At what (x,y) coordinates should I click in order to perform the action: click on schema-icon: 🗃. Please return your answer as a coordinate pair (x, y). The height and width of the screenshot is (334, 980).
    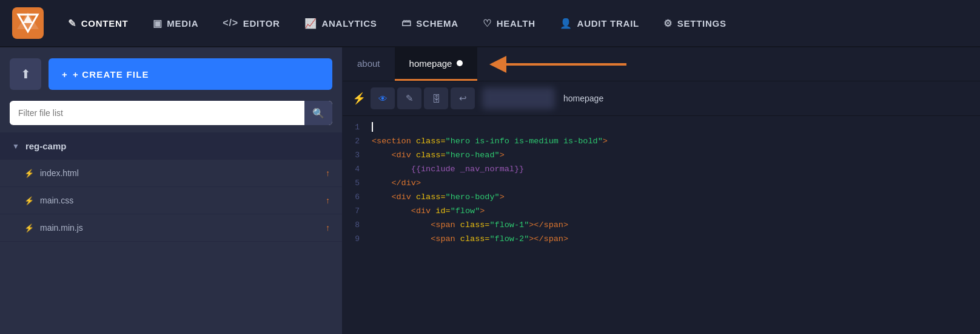
    Looking at the image, I should click on (406, 23).